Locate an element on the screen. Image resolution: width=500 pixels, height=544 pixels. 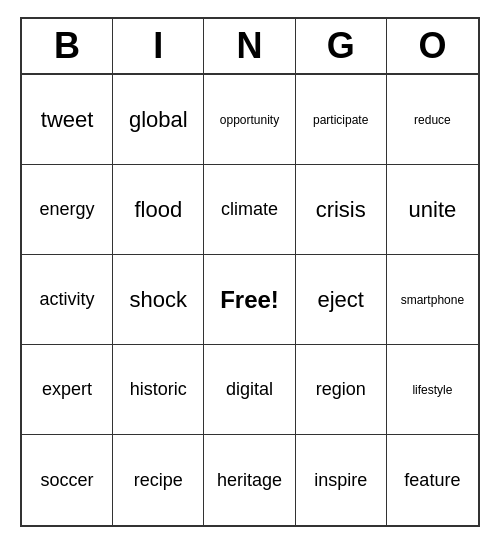
cell-text: participate is located at coordinates (340, 120).